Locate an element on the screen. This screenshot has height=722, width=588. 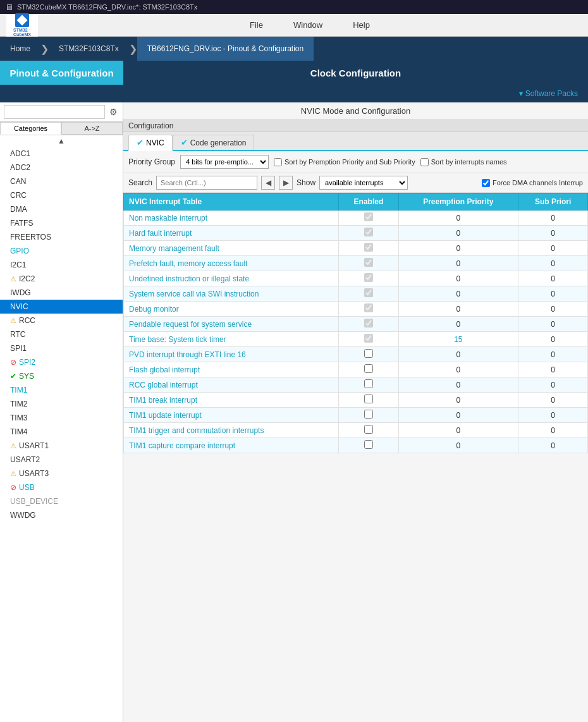
sidebar-item-dma: DMA is located at coordinates (61, 209).